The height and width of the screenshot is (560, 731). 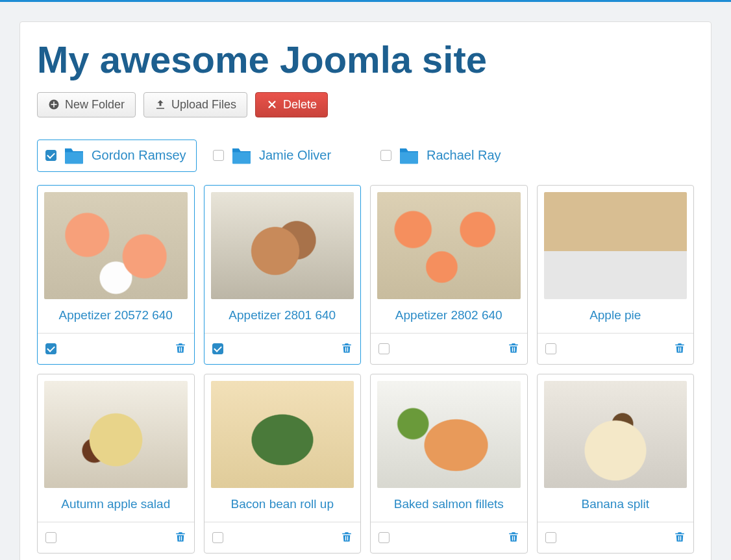 I want to click on plus-circle-icon, so click(x=54, y=104).